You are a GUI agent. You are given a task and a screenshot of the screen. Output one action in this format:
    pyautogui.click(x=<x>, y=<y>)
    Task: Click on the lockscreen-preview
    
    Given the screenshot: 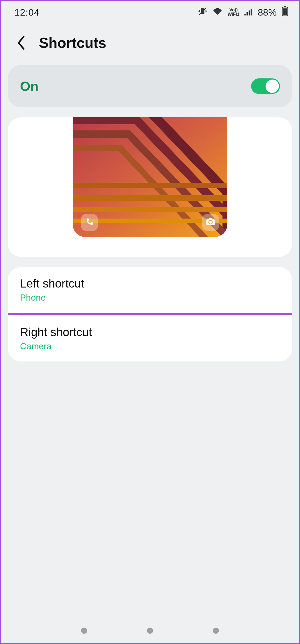 What is the action you would take?
    pyautogui.click(x=150, y=177)
    